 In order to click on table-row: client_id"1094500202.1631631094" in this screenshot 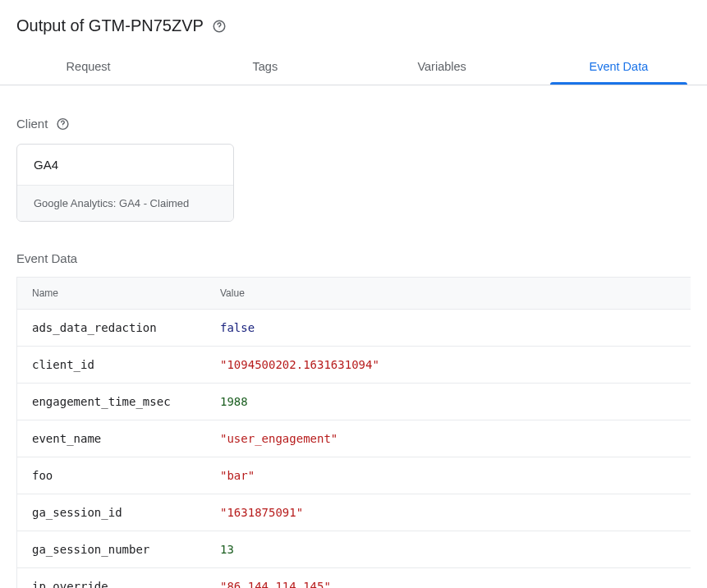, I will do `click(354, 365)`.